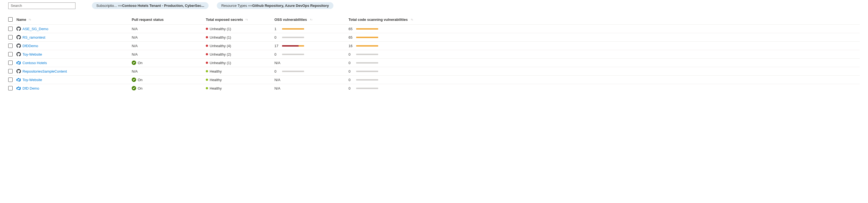 This screenshot has height=203, width=868. I want to click on repository-link: DfD Demo, so click(31, 88).